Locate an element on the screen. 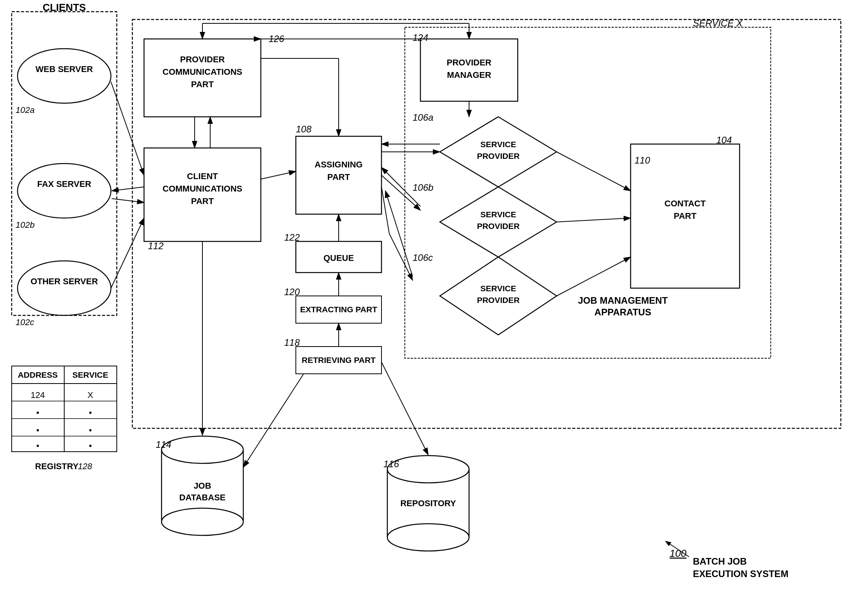 This screenshot has width=863, height=616. system-name-line1: BATCH JOB is located at coordinates (720, 561).